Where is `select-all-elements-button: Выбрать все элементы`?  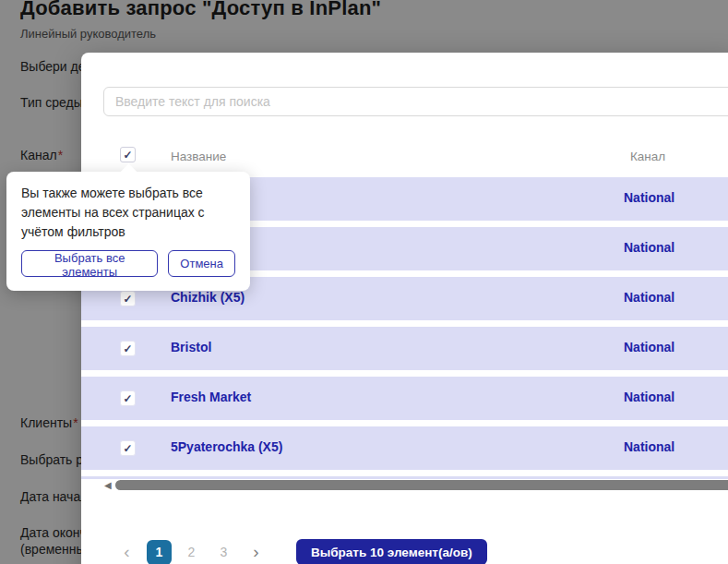
select-all-elements-button: Выбрать все элементы is located at coordinates (90, 264).